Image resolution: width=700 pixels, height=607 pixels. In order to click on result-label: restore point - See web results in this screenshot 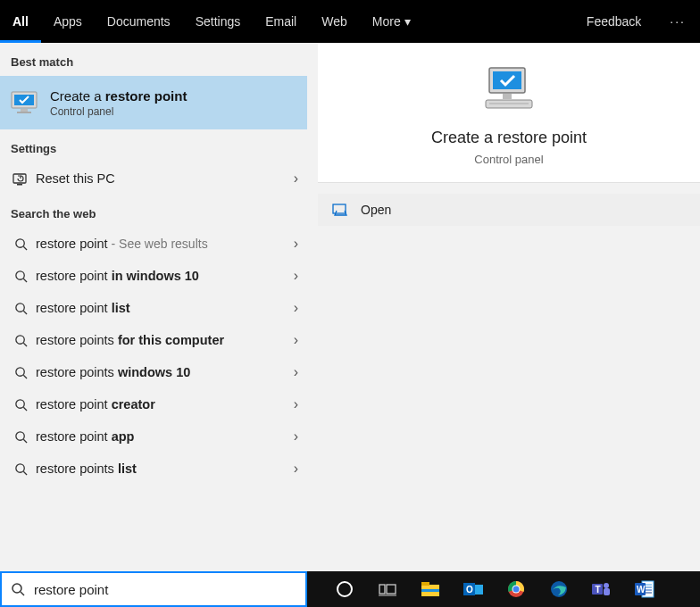, I will do `click(164, 244)`.